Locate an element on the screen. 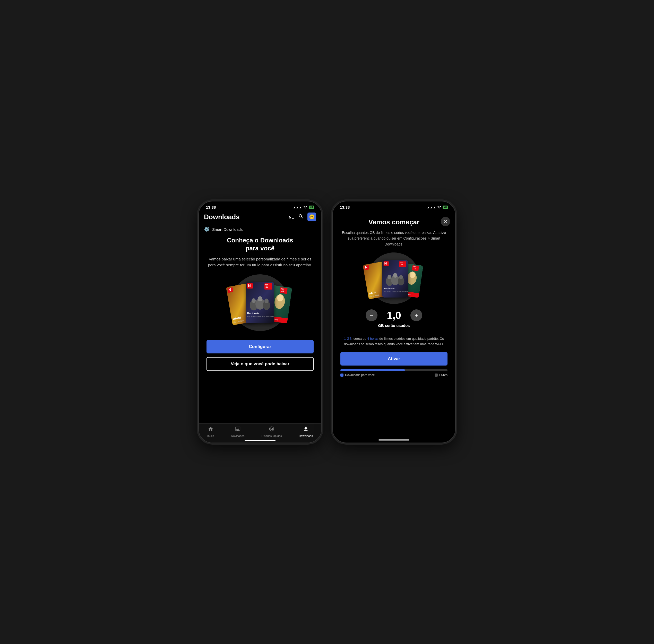 Image resolution: width=654 pixels, height=644 pixels. status-bar-2: 13:38 ▲▲▲ 70 is located at coordinates (394, 206).